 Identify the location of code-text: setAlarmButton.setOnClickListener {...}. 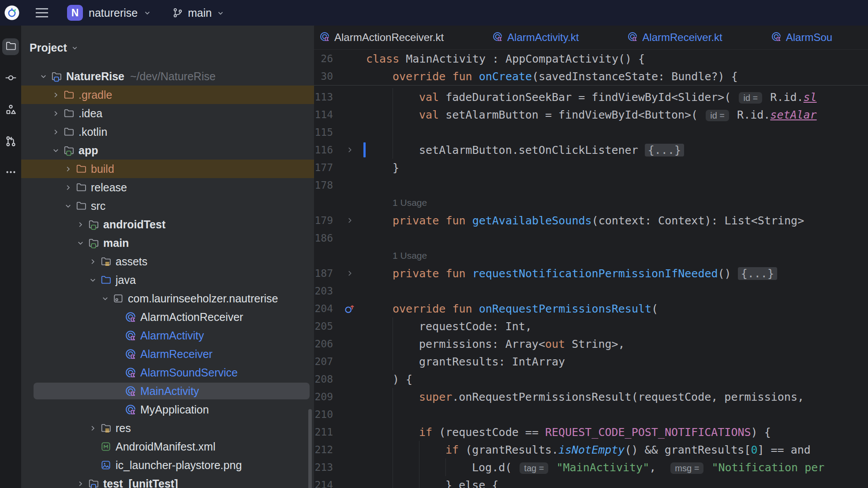
(525, 150).